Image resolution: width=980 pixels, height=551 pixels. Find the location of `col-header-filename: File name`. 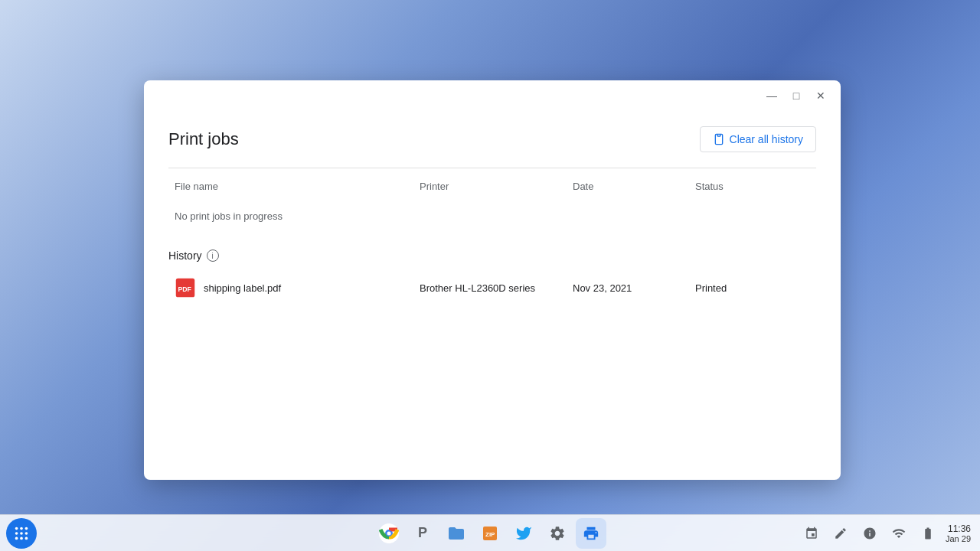

col-header-filename: File name is located at coordinates (297, 187).